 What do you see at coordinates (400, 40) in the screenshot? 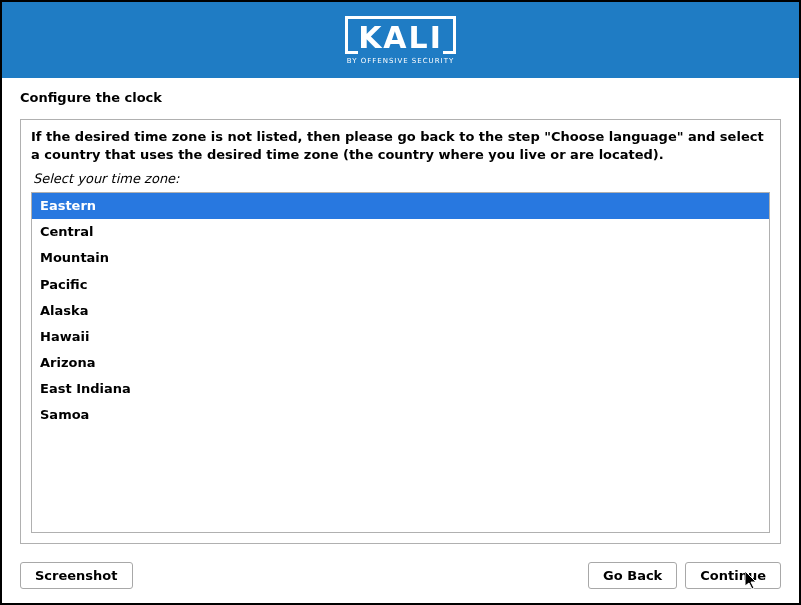
I see `installer-header: KALI BY OFFENSIVE SECURITY` at bounding box center [400, 40].